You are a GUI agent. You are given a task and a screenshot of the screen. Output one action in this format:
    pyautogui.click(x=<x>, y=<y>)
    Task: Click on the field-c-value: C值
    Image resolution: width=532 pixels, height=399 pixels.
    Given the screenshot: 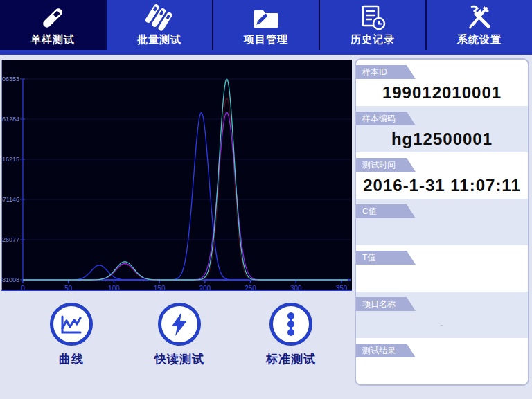 What is the action you would take?
    pyautogui.click(x=442, y=222)
    